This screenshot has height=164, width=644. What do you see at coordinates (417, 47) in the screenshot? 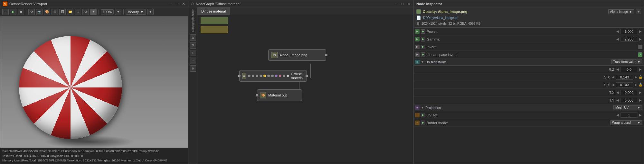
I see `invert-icon: ▶` at bounding box center [417, 47].